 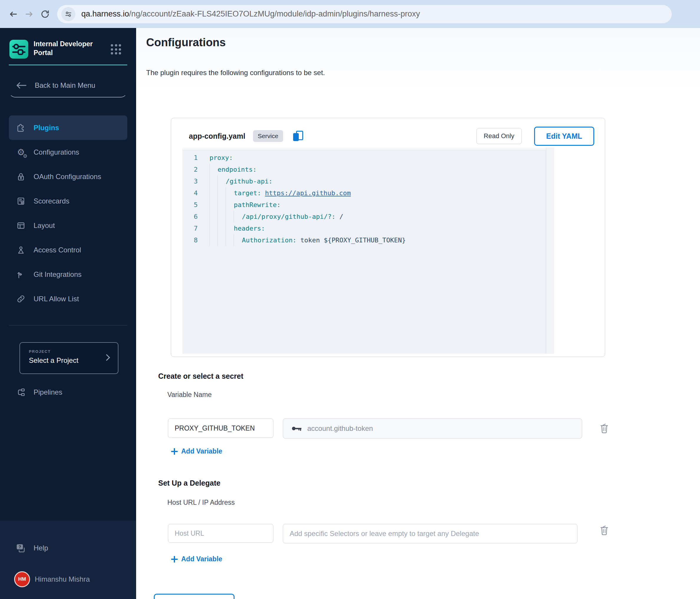 I want to click on secret-section-heading: Create or select a secret, so click(x=201, y=376).